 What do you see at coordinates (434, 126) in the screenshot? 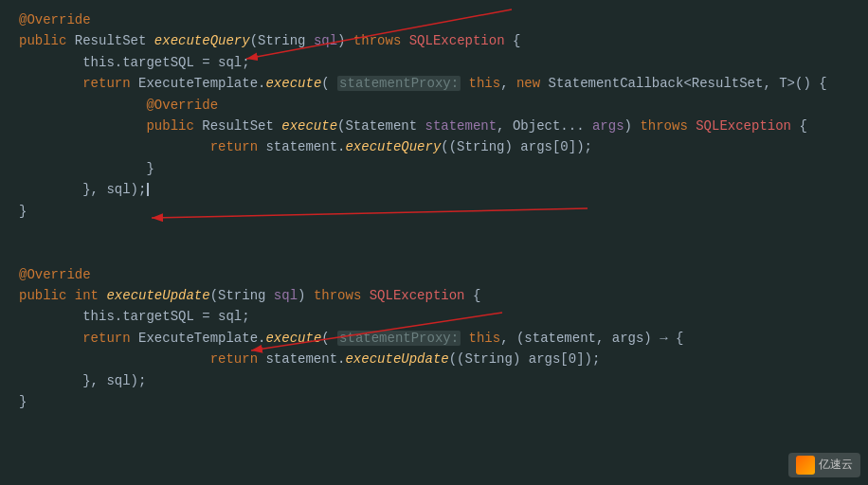
I see `code-line: public ResultSet execute(Statement state…` at bounding box center [434, 126].